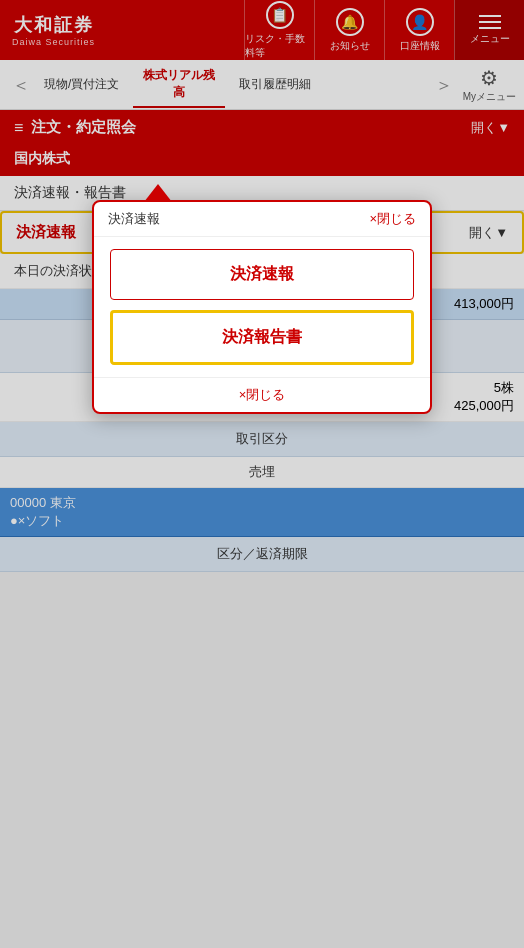 Image resolution: width=524 pixels, height=948 pixels. Describe the element at coordinates (262, 338) in the screenshot. I see `kessai-hokokusho-button: 決済報告書` at that location.